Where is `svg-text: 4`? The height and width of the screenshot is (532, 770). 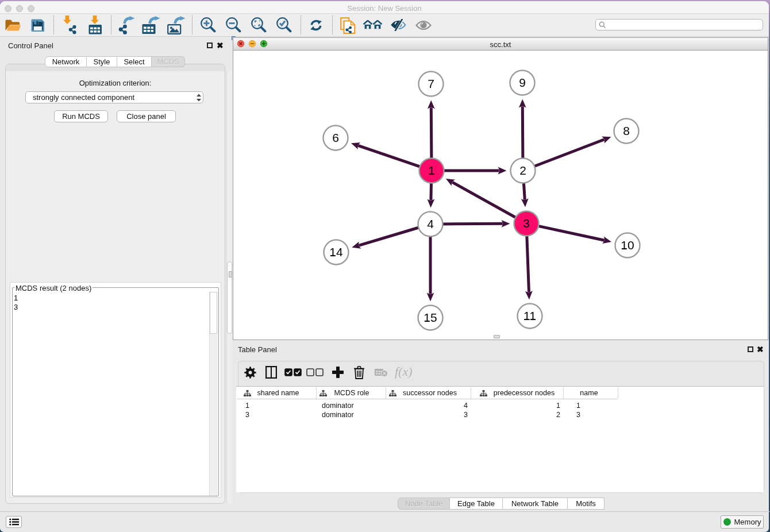 svg-text: 4 is located at coordinates (430, 224).